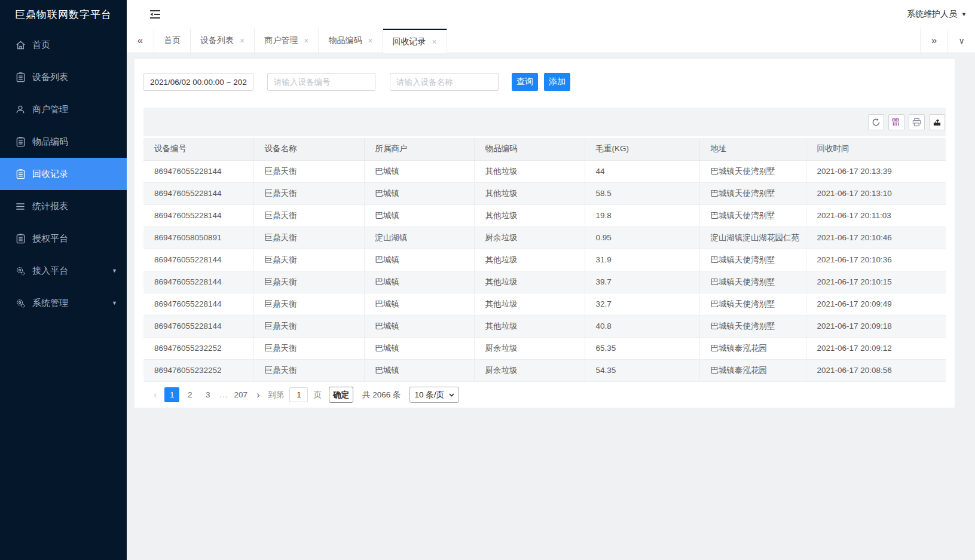 The image size is (975, 560). I want to click on sidebar-item-label: 首页, so click(41, 45).